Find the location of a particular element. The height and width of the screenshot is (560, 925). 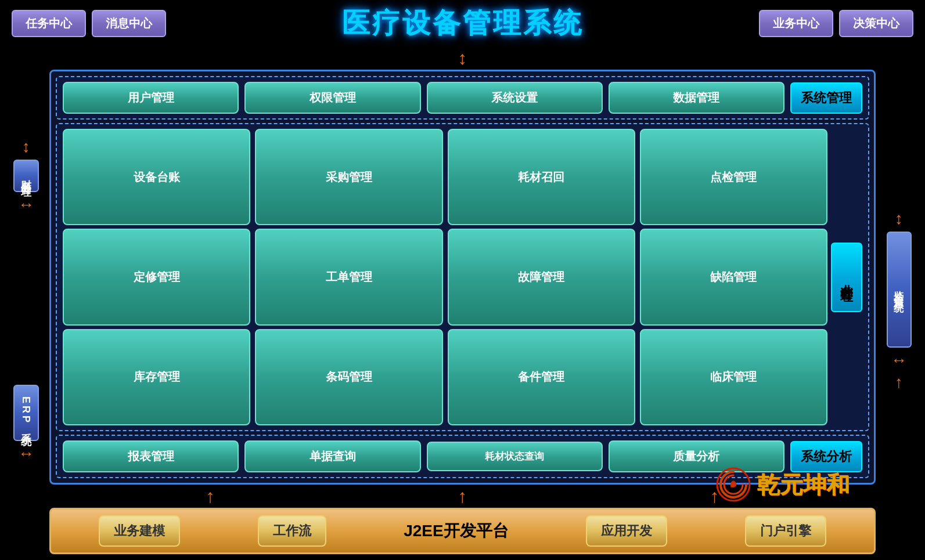

purchase-mgmt-button: 采购管理 is located at coordinates (348, 177).